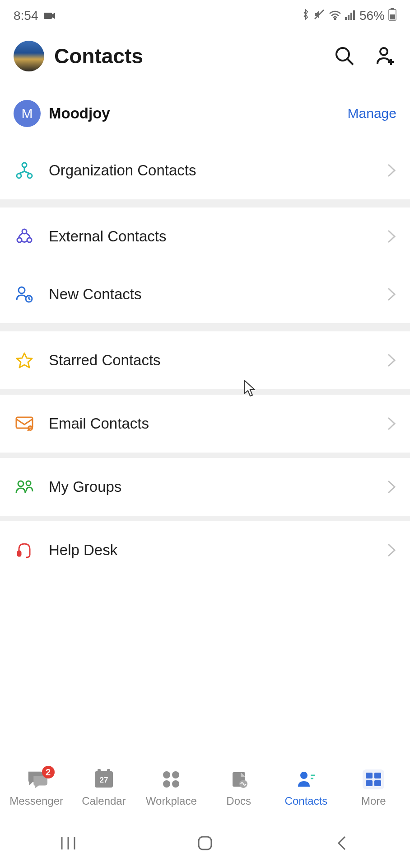 The image size is (410, 868). What do you see at coordinates (27, 113) in the screenshot?
I see `org-avatar: M` at bounding box center [27, 113].